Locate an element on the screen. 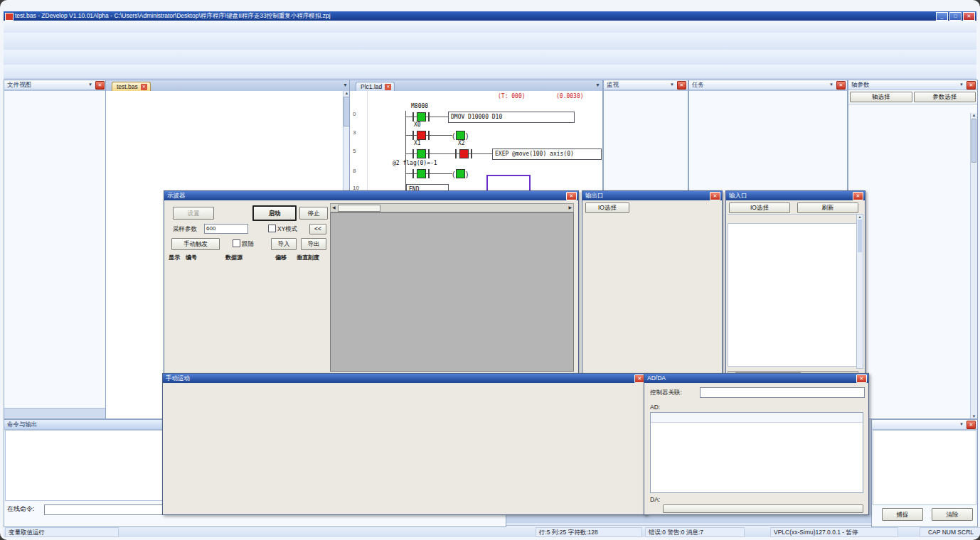  axis-panel-title: 轴参数 is located at coordinates (861, 85).